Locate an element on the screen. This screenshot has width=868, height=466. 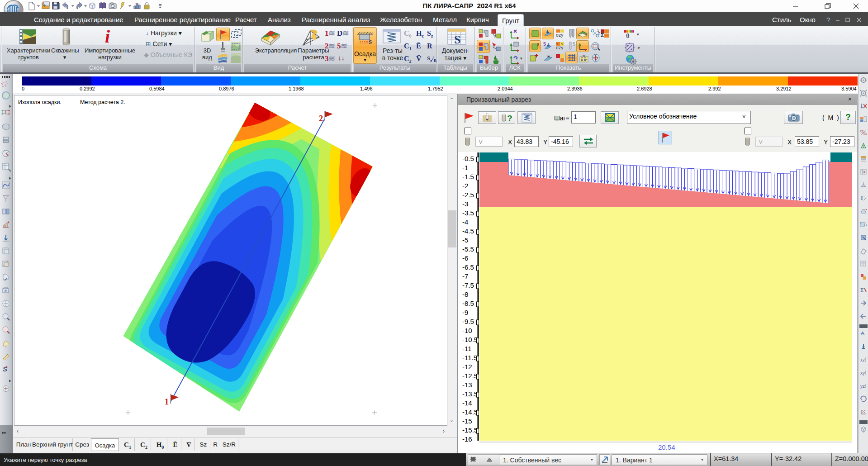
svg-text: -0.5 is located at coordinates (468, 158).